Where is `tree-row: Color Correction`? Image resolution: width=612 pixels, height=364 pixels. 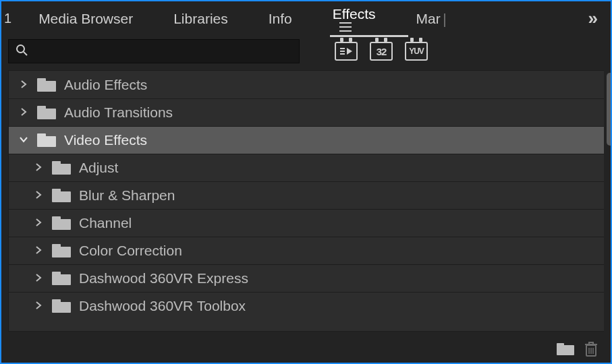
tree-row: Color Correction is located at coordinates (306, 251).